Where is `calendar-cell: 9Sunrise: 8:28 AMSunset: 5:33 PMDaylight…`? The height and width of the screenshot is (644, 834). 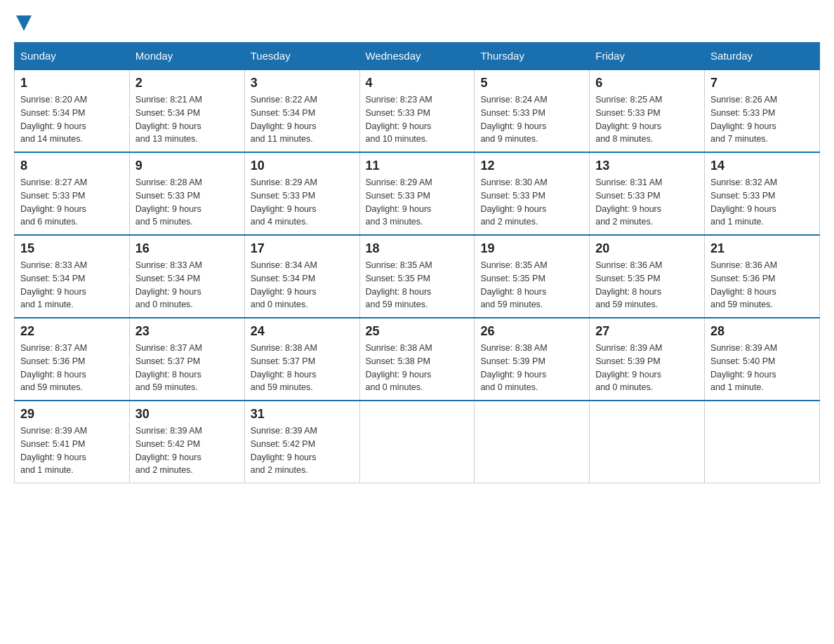 calendar-cell: 9Sunrise: 8:28 AMSunset: 5:33 PMDaylight… is located at coordinates (187, 194).